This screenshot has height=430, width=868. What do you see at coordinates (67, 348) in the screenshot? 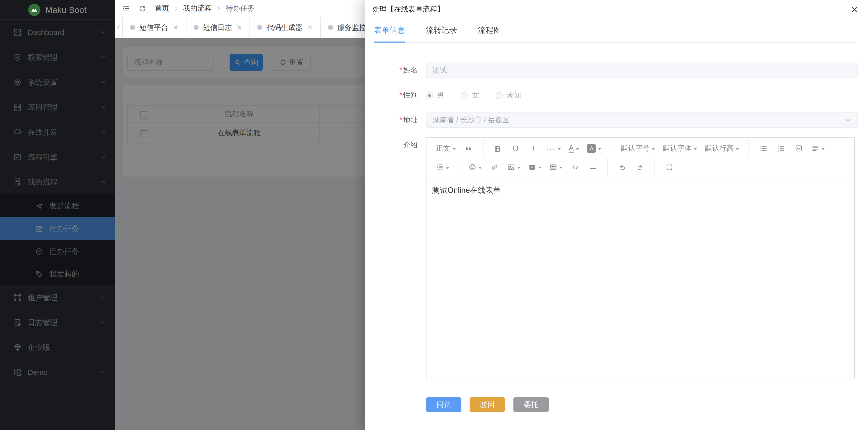
I see `sidebar-item-label: 企业版` at bounding box center [67, 348].